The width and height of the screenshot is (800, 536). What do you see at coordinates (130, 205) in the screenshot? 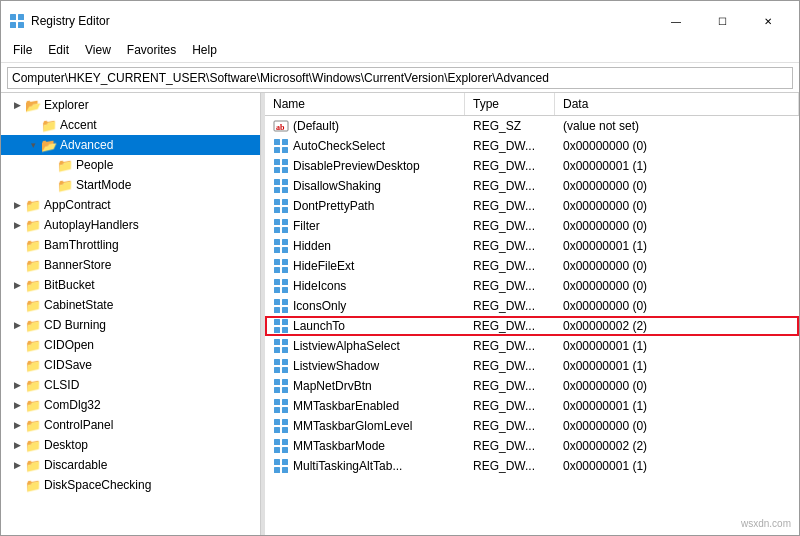
I see `tree-item: ▶📁AppContract` at bounding box center [130, 205].